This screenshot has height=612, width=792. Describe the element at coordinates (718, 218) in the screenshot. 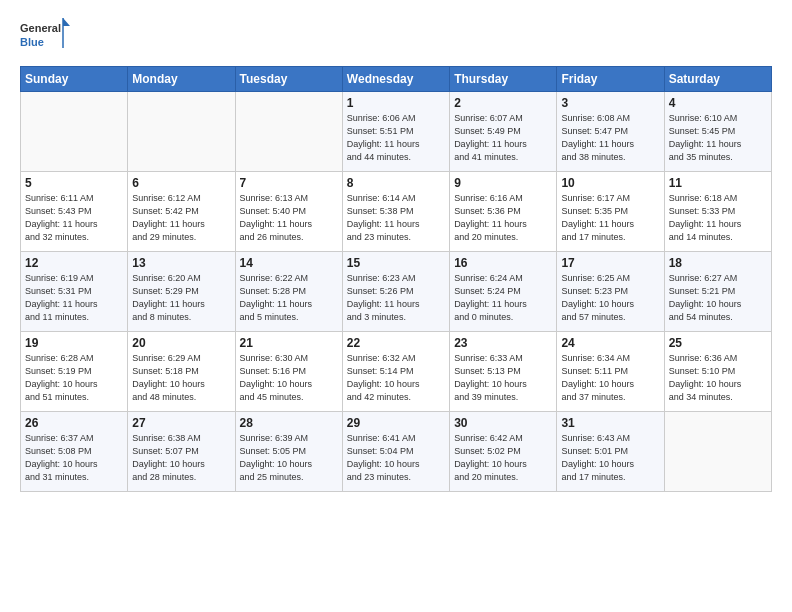

I see `day-info: Sunrise: 6:18 AM Sunset: 5:33 PM Dayligh…` at that location.